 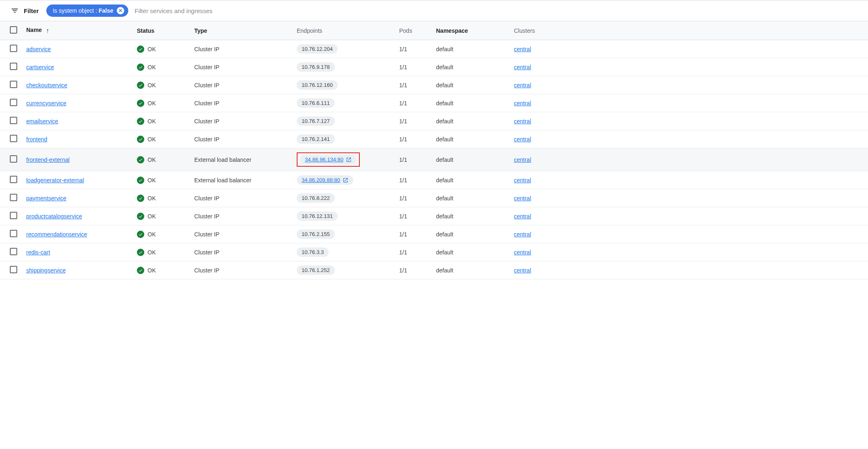 I want to click on endpoint-pill: 10.76.2.155, so click(x=316, y=234).